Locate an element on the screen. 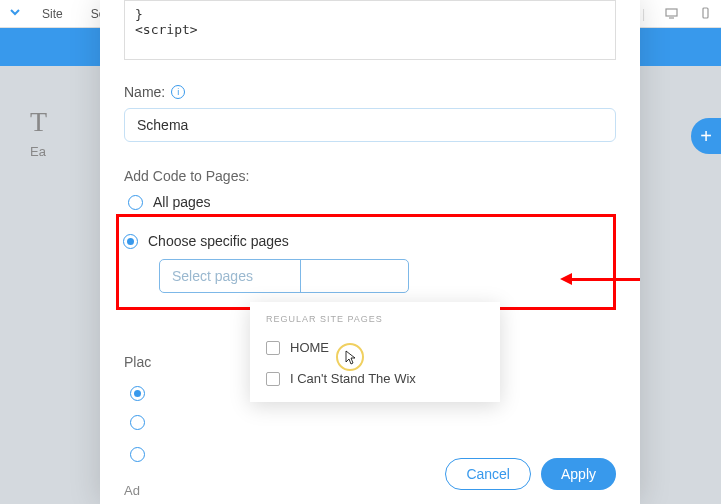 This screenshot has height=504, width=721. desktop-icon is located at coordinates (671, 14).